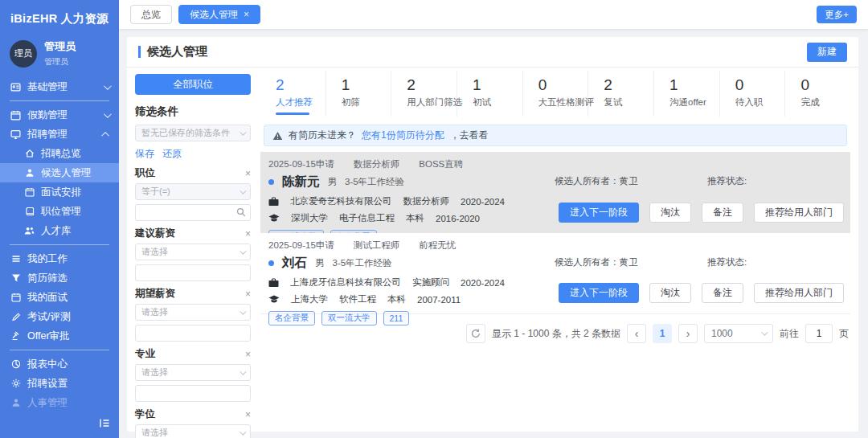  What do you see at coordinates (16, 365) in the screenshot?
I see `pie-chart-icon` at bounding box center [16, 365].